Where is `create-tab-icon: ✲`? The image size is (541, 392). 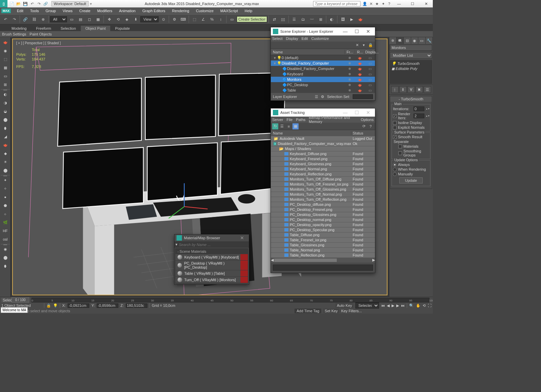
create-tab-icon: ✲ is located at coordinates (393, 41).